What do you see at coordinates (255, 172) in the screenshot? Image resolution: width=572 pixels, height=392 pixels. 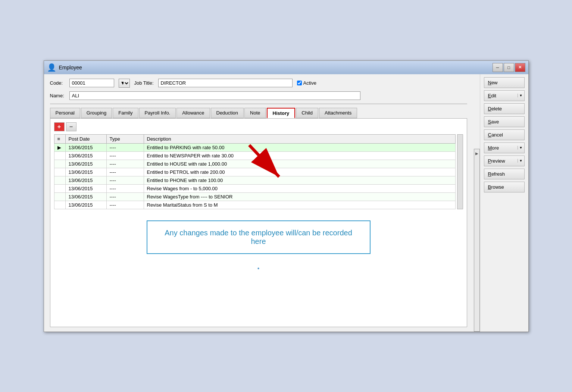 I see `history-table: ≡ Post Date Type Description ▶13/06/2015…` at bounding box center [255, 172].